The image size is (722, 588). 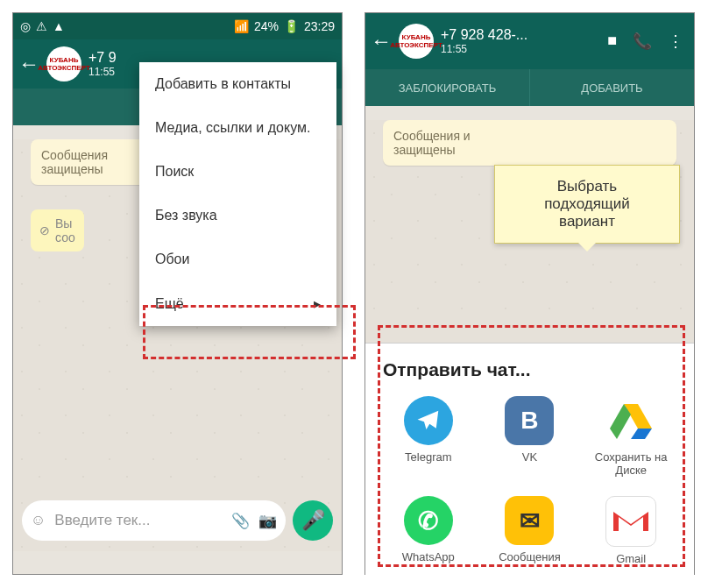 What do you see at coordinates (314, 521) in the screenshot?
I see `mic-icon: 🎤` at bounding box center [314, 521].